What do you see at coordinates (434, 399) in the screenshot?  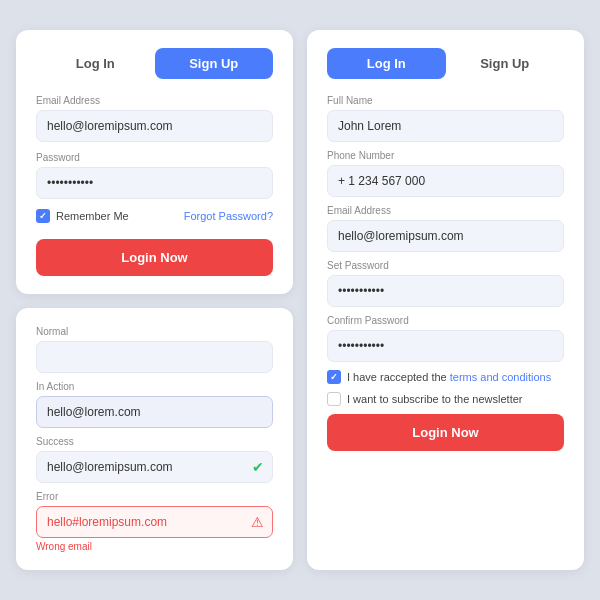 I see `newsletter-label: I want to subscribe to the newsletter` at bounding box center [434, 399].